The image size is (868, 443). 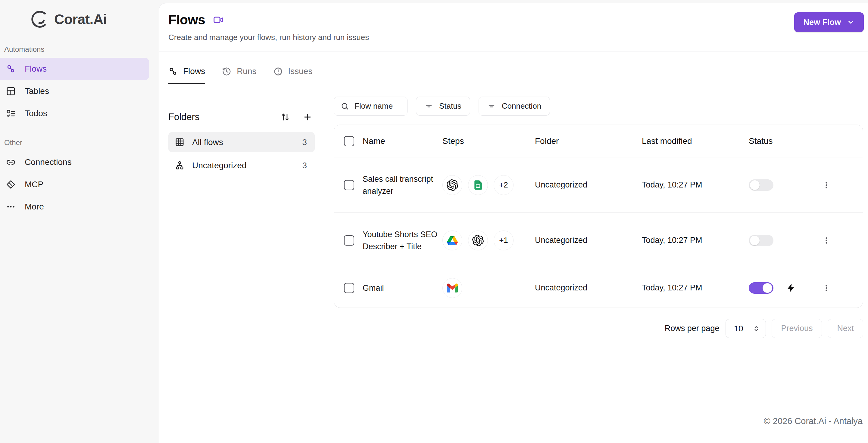 What do you see at coordinates (400, 185) in the screenshot?
I see `flow-name: Sales call transcript analyzer` at bounding box center [400, 185].